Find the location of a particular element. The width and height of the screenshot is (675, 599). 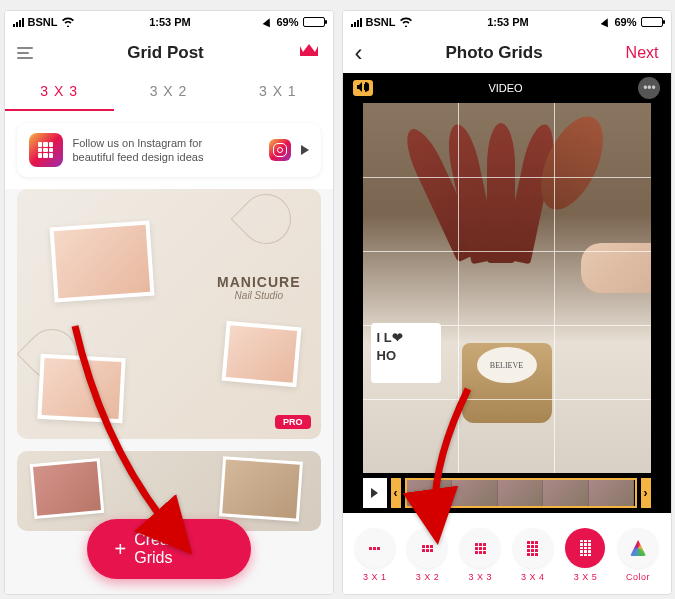

option-3x4: 3 X 4 is located at coordinates (533, 555).